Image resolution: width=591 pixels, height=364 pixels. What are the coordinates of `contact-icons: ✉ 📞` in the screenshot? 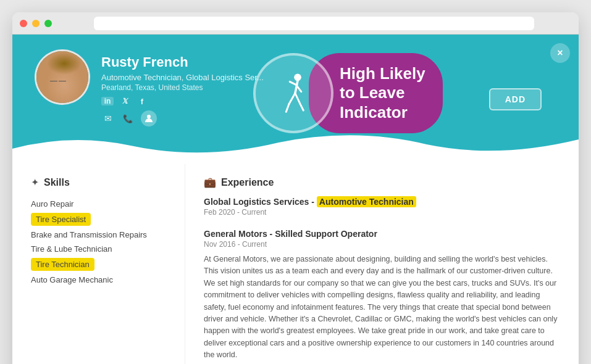 It's located at (183, 118).